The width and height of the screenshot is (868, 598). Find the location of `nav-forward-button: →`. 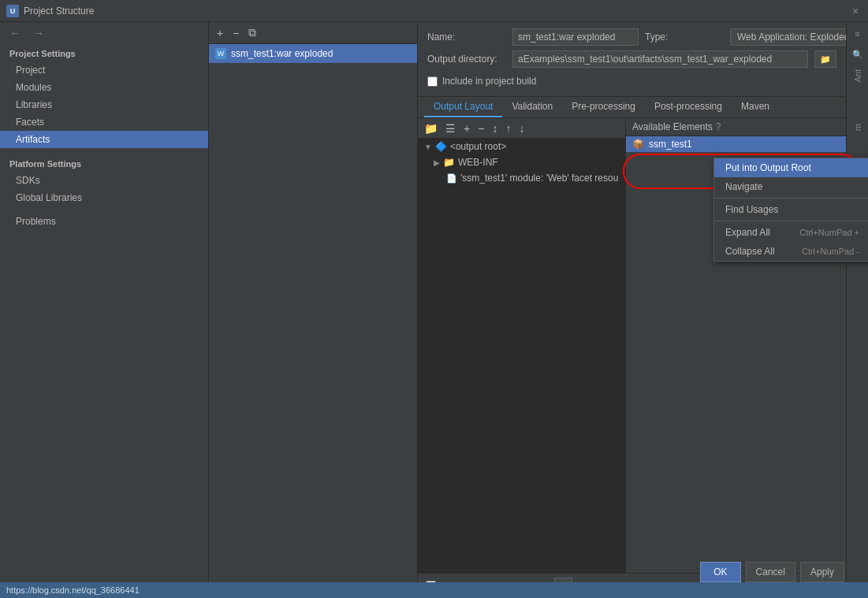

nav-forward-button: → is located at coordinates (39, 33).